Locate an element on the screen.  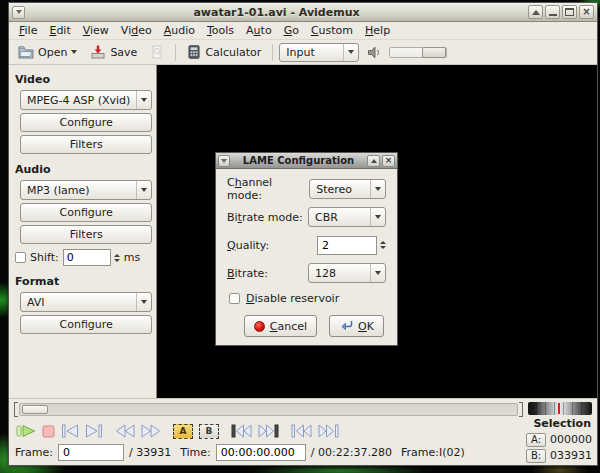
dialog-shade-button is located at coordinates (374, 161).